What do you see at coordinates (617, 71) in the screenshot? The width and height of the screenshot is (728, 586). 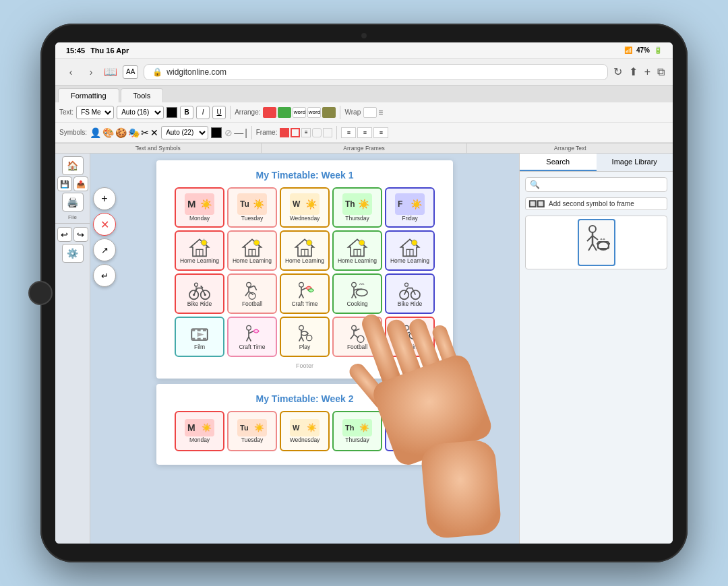 I see `refresh-icon: ↻` at bounding box center [617, 71].